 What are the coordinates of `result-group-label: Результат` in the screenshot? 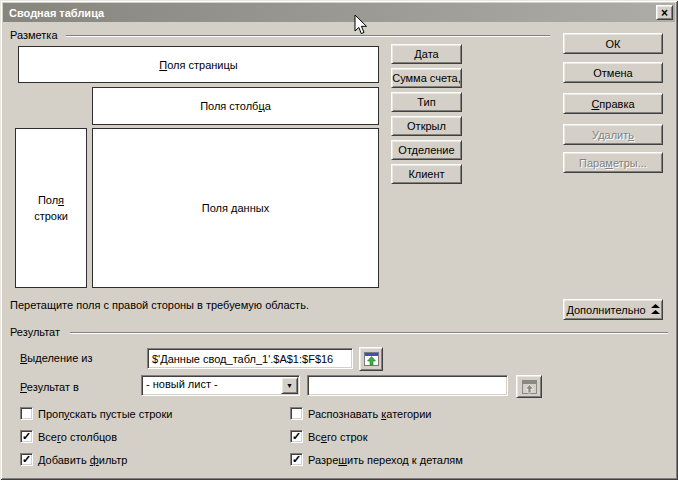 It's located at (35, 332).